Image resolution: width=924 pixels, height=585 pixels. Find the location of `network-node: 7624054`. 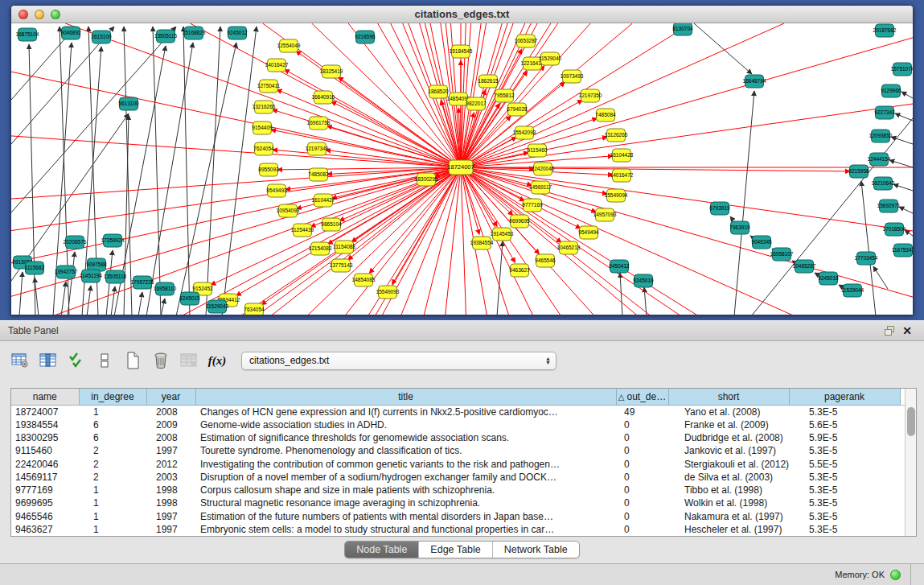

network-node: 7624054 is located at coordinates (264, 149).